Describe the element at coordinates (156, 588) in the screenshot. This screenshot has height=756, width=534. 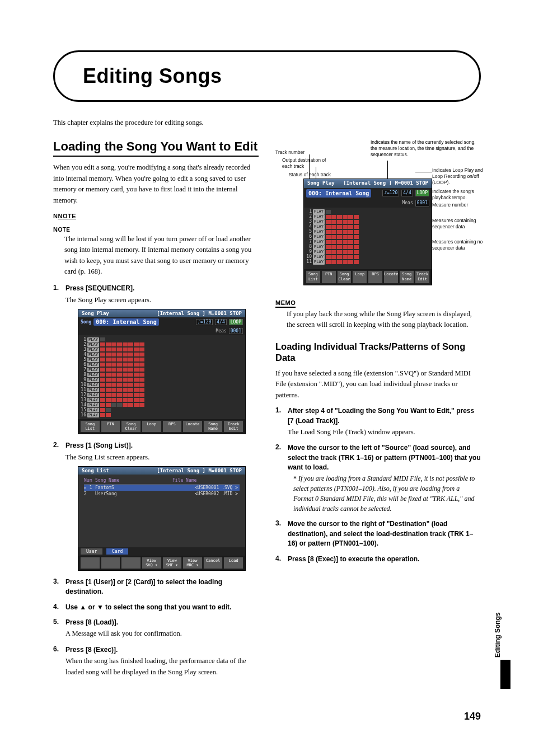
I see `step-3: Press [1 (User)] or [2 (Card)] to select…` at that location.